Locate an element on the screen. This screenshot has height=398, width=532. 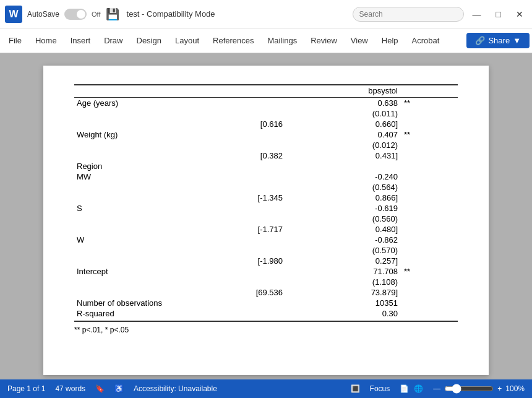
row-label: W is located at coordinates (179, 240).